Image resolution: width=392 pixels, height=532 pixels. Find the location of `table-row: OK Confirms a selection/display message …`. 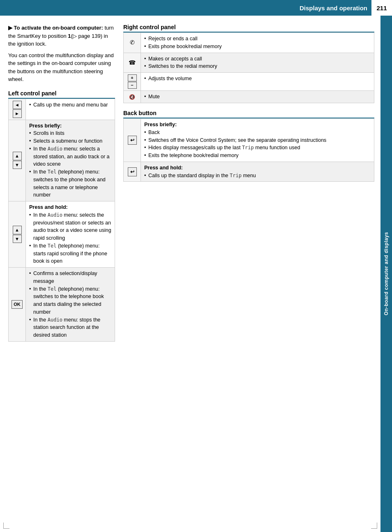

table-row: OK Confirms a selection/display message … is located at coordinates (62, 305).